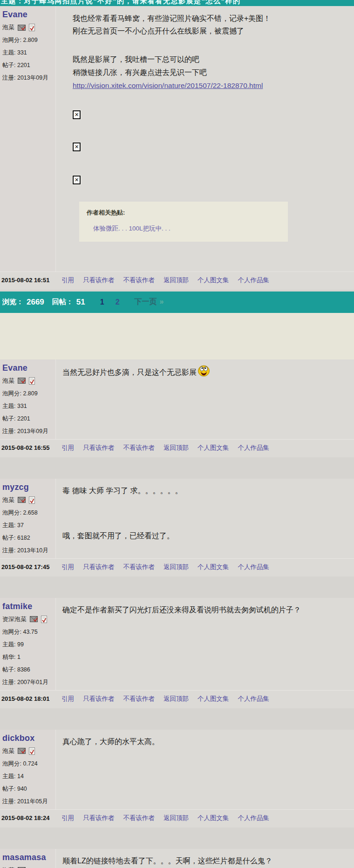  I want to click on forum-post: dickbox 泡菜 泡网分: 0.724主题: 14帖子: 940注册: 20…, so click(177, 779).